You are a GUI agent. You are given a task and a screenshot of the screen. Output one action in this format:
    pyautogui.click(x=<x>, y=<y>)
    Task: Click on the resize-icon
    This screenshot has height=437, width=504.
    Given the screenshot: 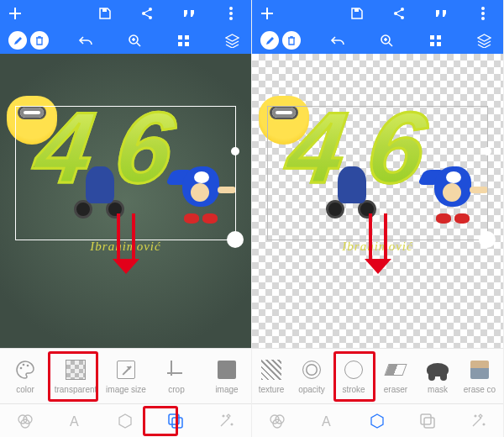 What is the action you would take?
    pyautogui.click(x=126, y=370)
    